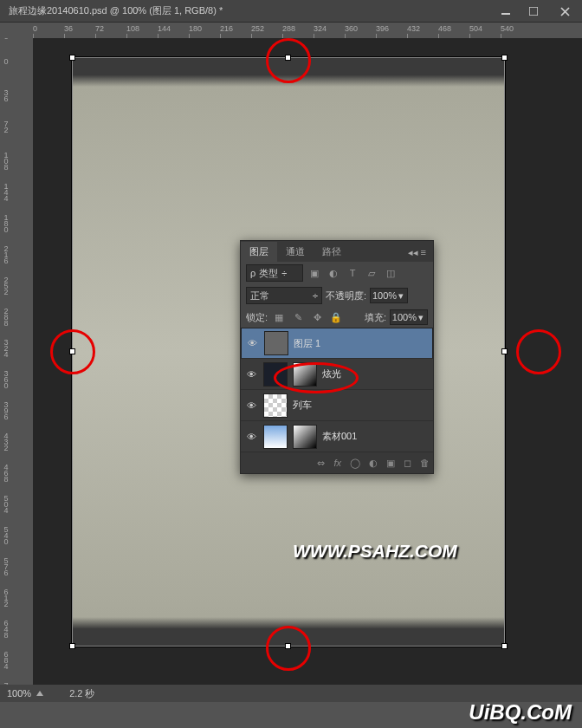 Image resolution: width=582 pixels, height=728 pixels. I want to click on layer-name: 列车, so click(361, 406).